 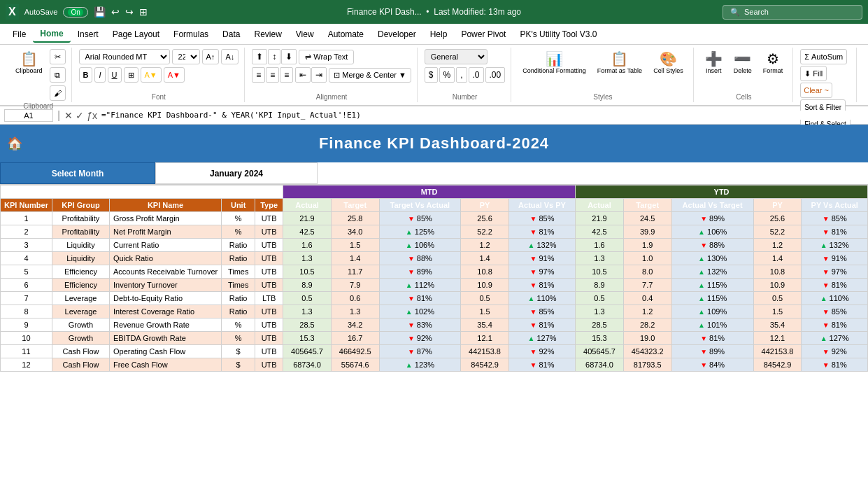 I want to click on cell-ytd-actual: 68734.0, so click(x=600, y=365).